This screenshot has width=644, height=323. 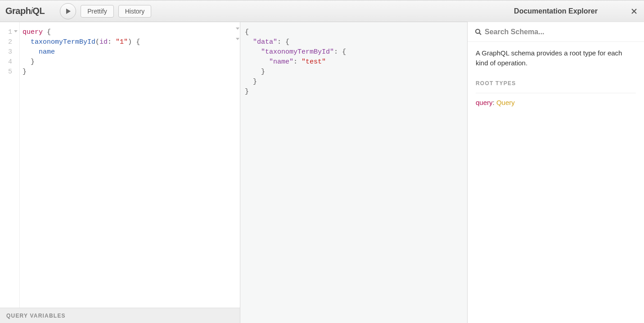 I want to click on docs-search, so click(x=556, y=32).